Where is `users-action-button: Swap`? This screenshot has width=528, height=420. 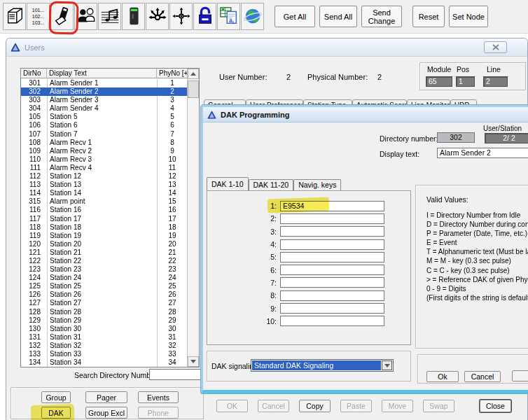 users-action-button: Swap is located at coordinates (438, 406).